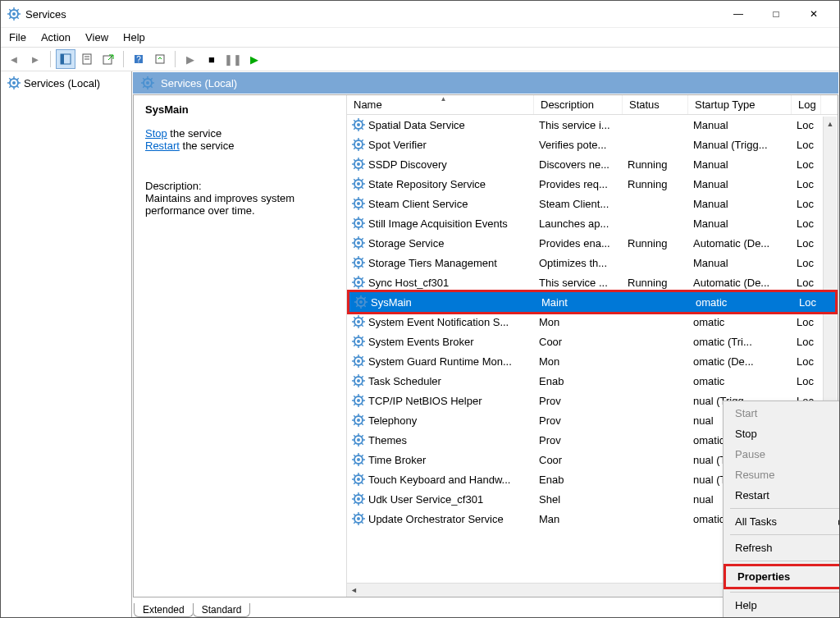  I want to click on menu-resume: Resume, so click(781, 474).